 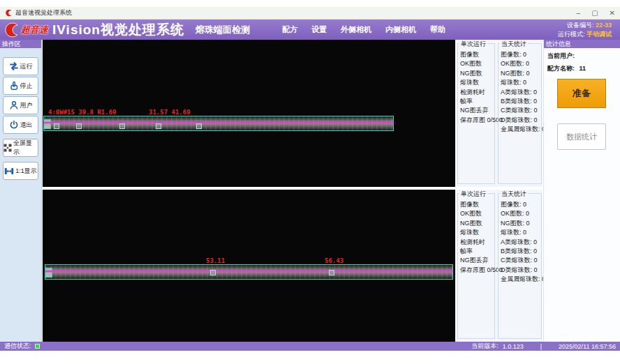 What do you see at coordinates (25, 148) in the screenshot?
I see `fullscreen-button-label: 全屏显示` at bounding box center [25, 148].